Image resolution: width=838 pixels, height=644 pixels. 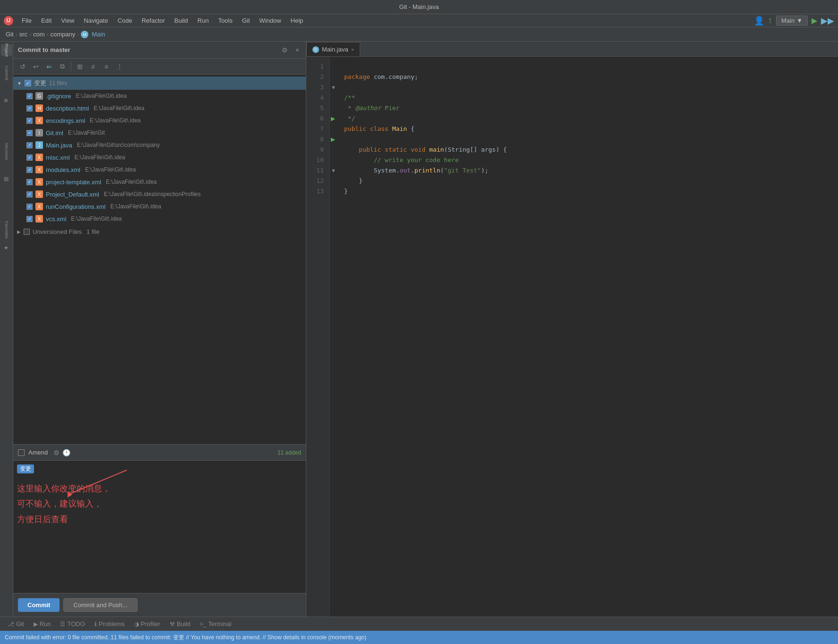 I want to click on menu-run: Run, so click(x=203, y=21).